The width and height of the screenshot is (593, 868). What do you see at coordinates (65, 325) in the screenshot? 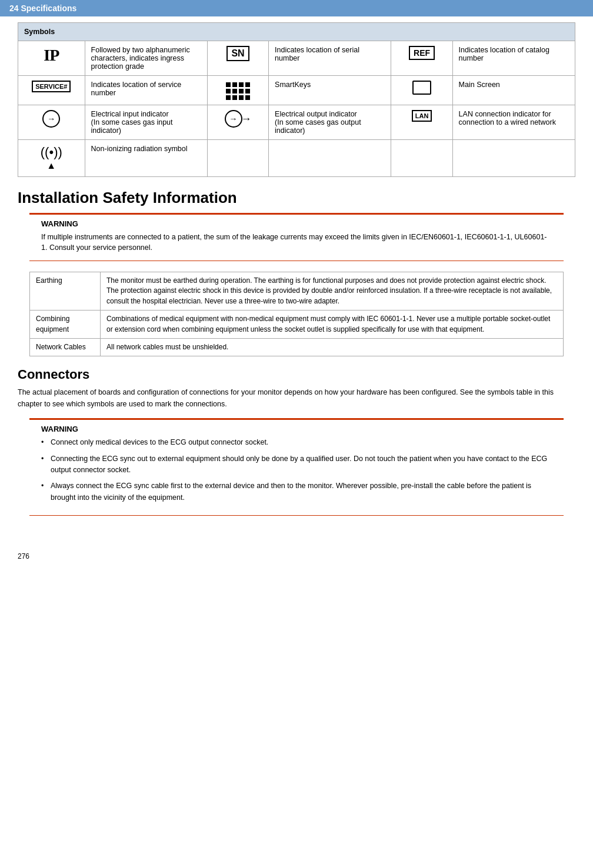
I see `combining-label: Combining equipment` at bounding box center [65, 325].